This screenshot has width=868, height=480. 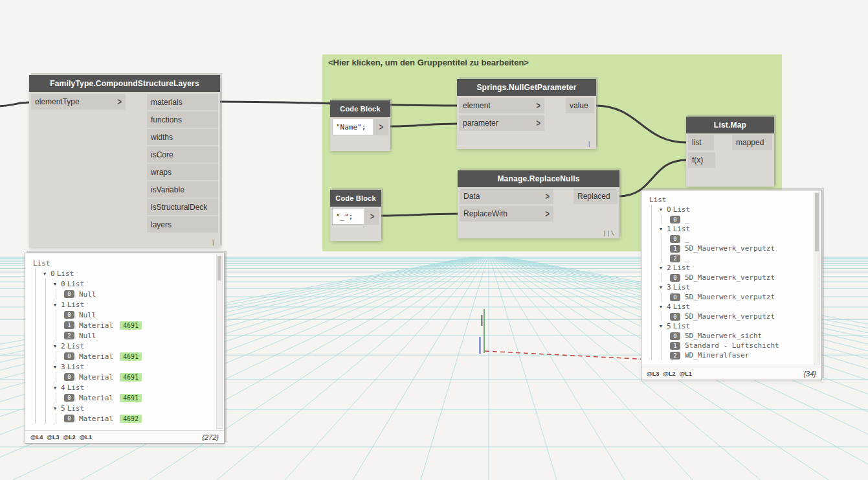 I want to click on input-port-list: list, so click(x=701, y=143).